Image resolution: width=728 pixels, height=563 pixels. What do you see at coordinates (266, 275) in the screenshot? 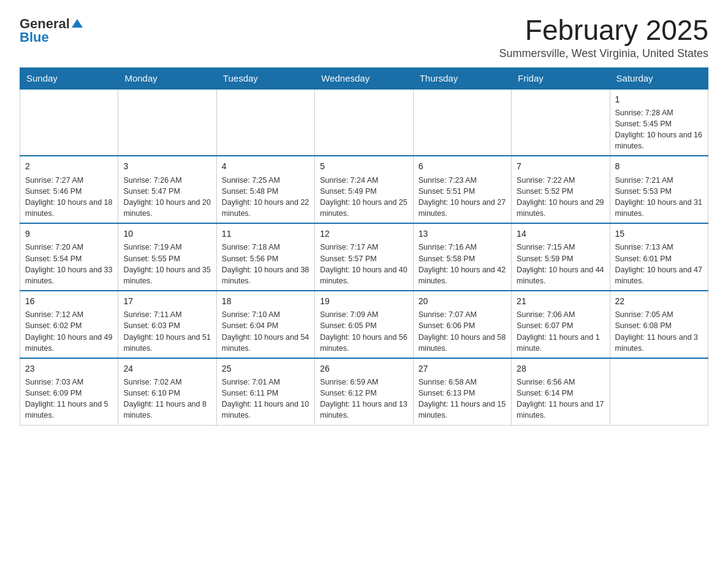
I see `day-info-text: Daylight: 10 hours and 38 minutes.` at bounding box center [266, 275].